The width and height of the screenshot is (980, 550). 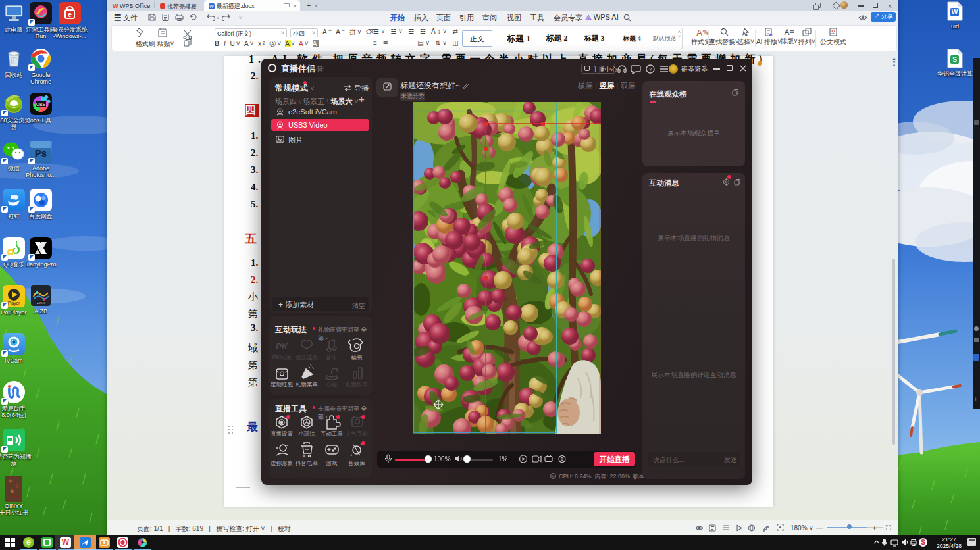 I want to click on svg-text: PK玩法, so click(x=282, y=357).